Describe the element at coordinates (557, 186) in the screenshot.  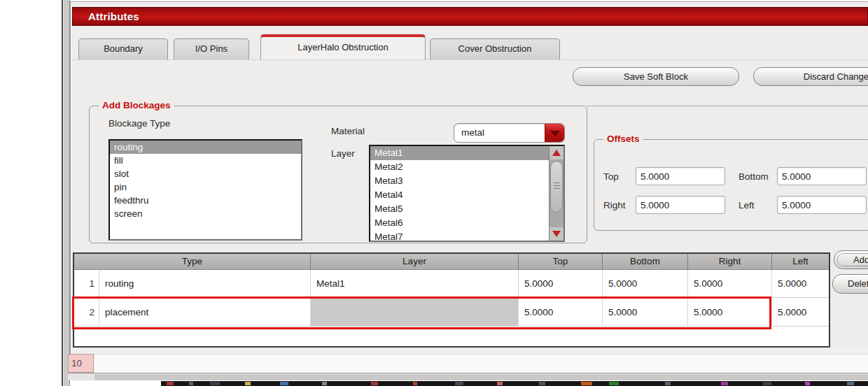
I see `thumb-grip-icon` at that location.